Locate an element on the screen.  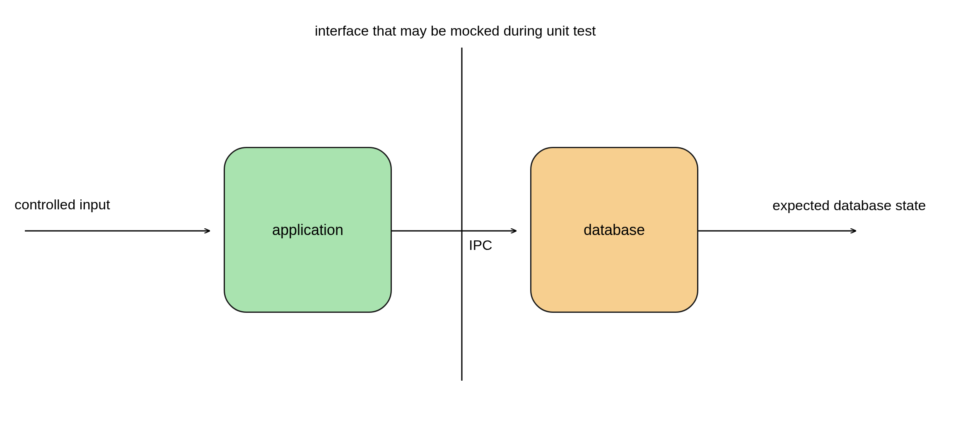
top-caption: interface that may be mocked during unit… is located at coordinates (455, 31).